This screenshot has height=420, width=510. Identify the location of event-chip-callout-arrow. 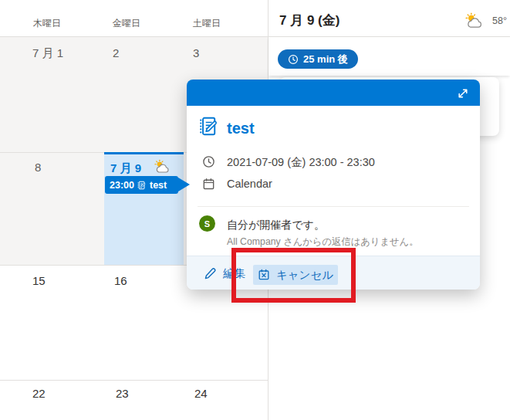
(184, 185).